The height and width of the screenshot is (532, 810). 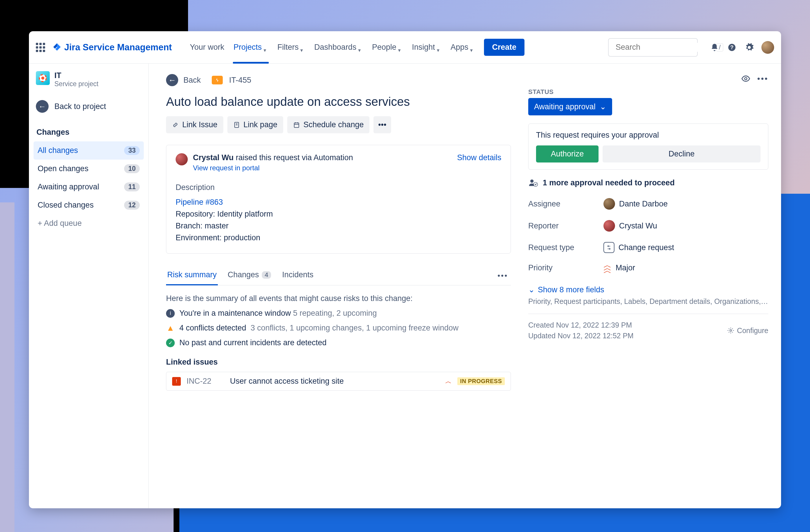 What do you see at coordinates (328, 125) in the screenshot?
I see `schedule-change-button: Schedule change` at bounding box center [328, 125].